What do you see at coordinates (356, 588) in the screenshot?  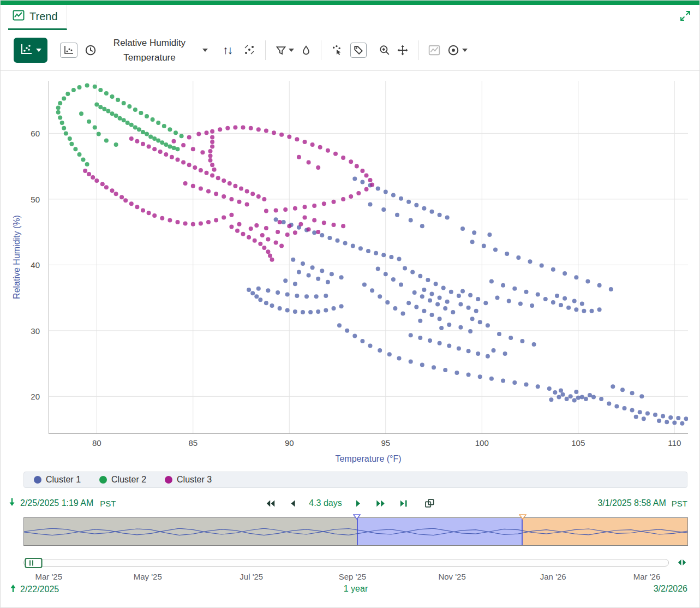 I see `investigate-range-duration: 1 year` at bounding box center [356, 588].